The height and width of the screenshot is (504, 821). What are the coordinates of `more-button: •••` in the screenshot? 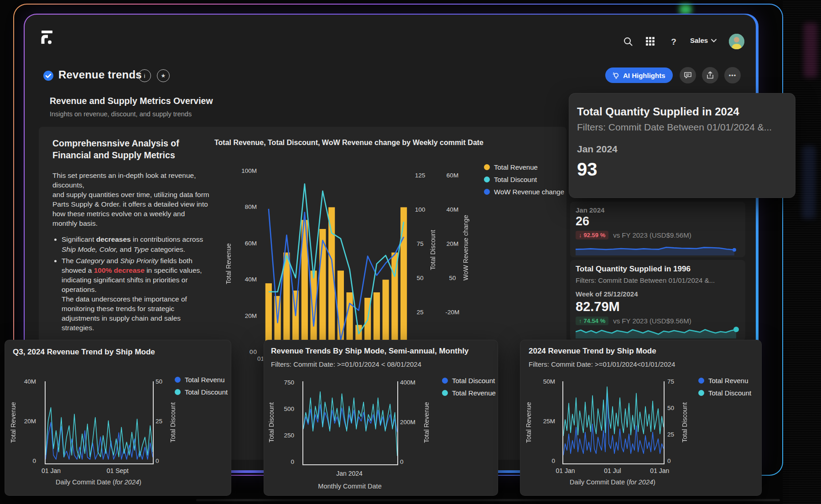 It's located at (733, 75).